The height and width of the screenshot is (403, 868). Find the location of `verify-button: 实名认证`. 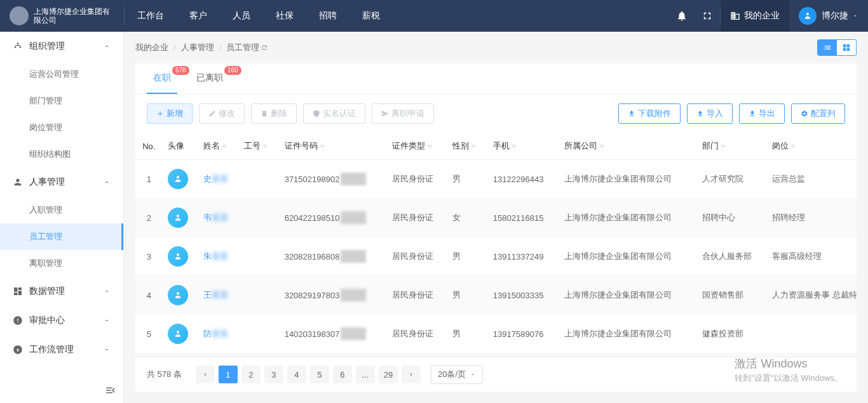

verify-button: 实名认证 is located at coordinates (334, 114).